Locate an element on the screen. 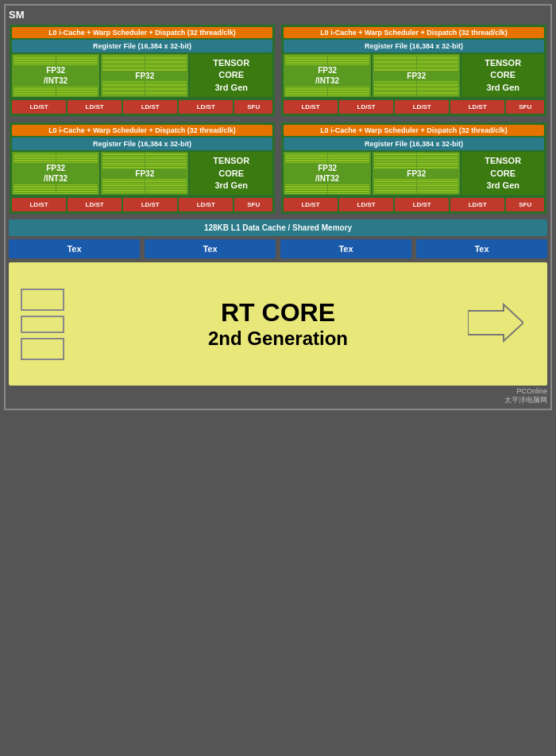 The width and height of the screenshot is (556, 756). register-file-bar-3: Register File (16,384 x 32-bit) is located at coordinates (142, 144).